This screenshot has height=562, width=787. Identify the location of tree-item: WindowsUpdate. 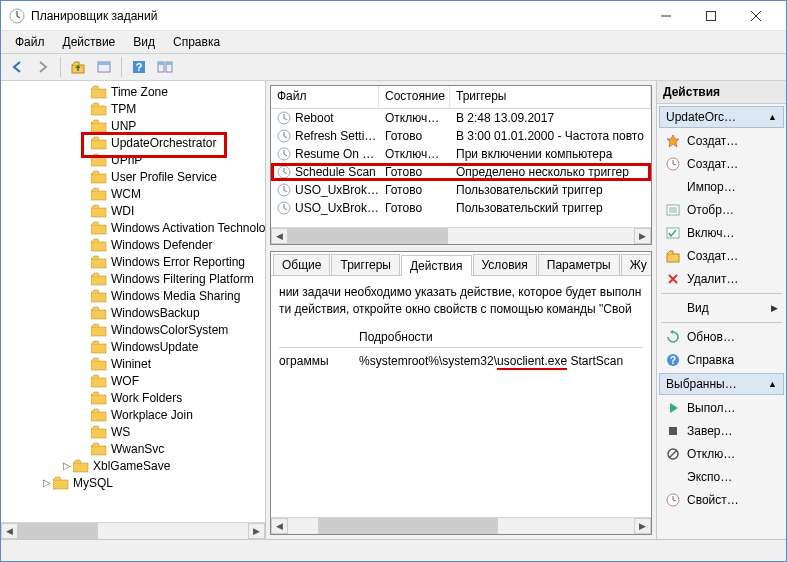
(133, 346).